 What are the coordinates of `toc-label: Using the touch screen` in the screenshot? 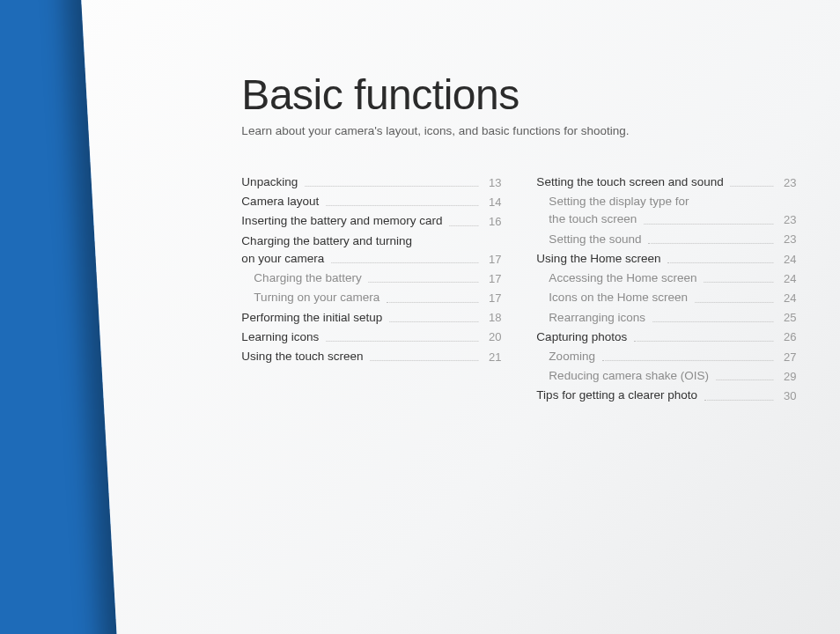 It's located at (304, 357).